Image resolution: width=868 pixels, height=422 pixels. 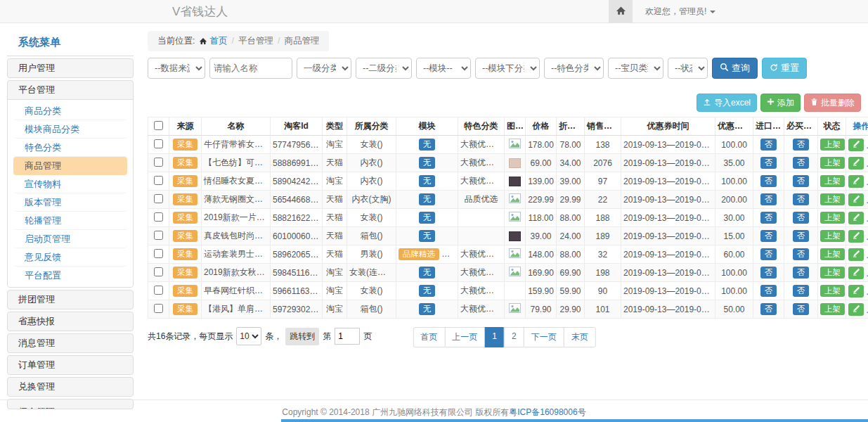 What do you see at coordinates (70, 68) in the screenshot?
I see `sidebar-section-toggle: 用户管理` at bounding box center [70, 68].